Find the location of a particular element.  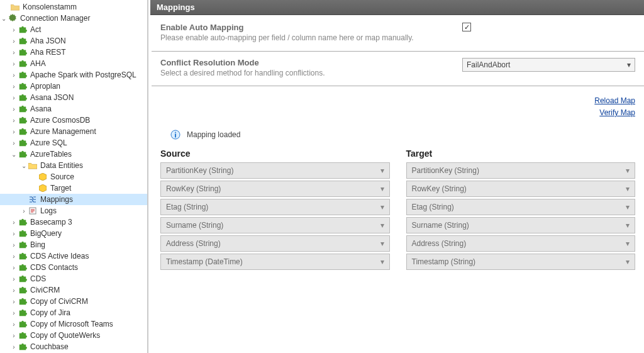

auto-mapping-checkbox: ✓ is located at coordinates (467, 27).